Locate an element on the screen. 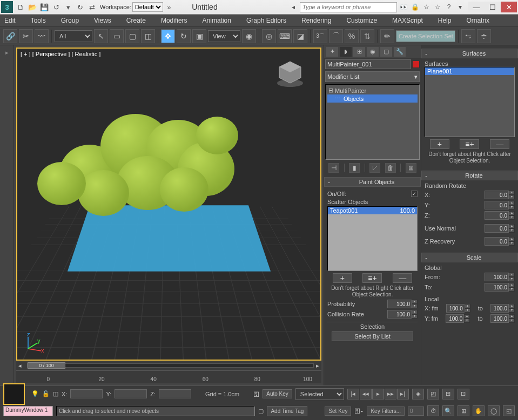 The image size is (518, 420). key-icon: ⚿ is located at coordinates (256, 394).